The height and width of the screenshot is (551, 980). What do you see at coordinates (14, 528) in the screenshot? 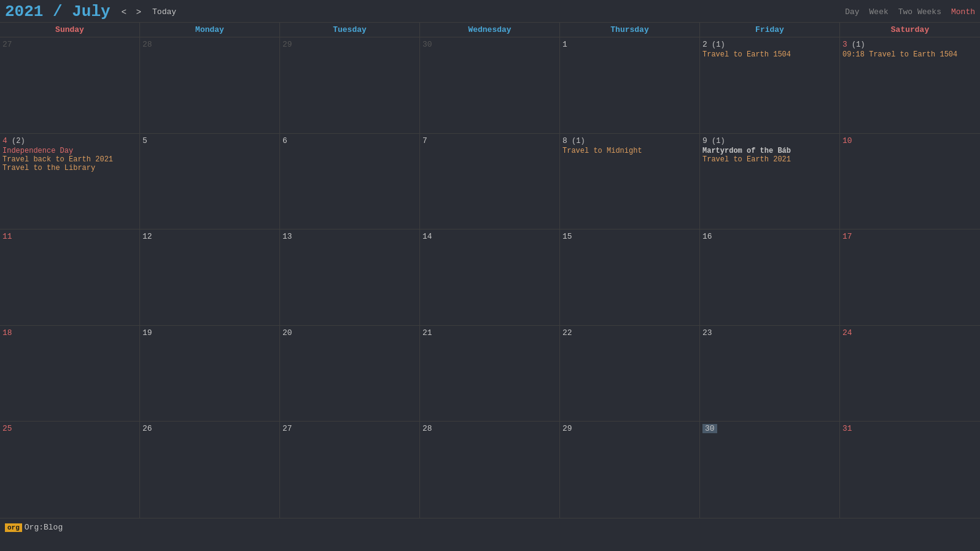
I see `footer-tag: org` at bounding box center [14, 528].